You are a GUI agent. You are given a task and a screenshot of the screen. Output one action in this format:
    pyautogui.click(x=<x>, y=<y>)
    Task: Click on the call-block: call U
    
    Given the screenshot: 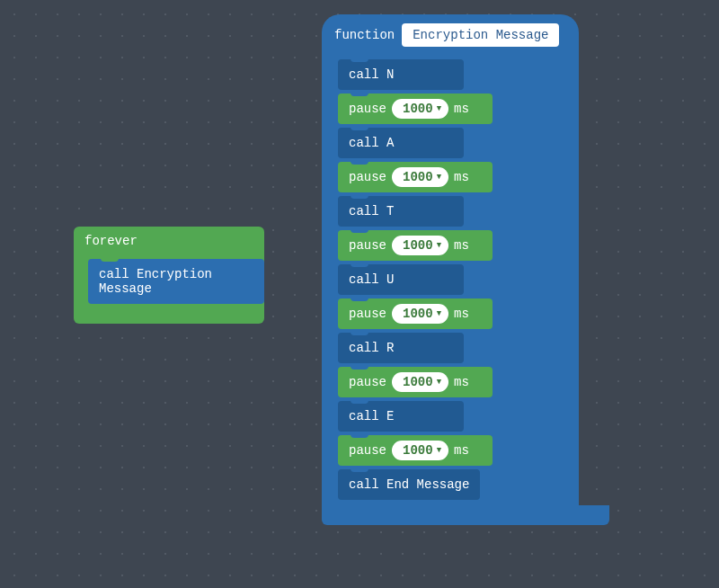 What is the action you would take?
    pyautogui.click(x=401, y=280)
    